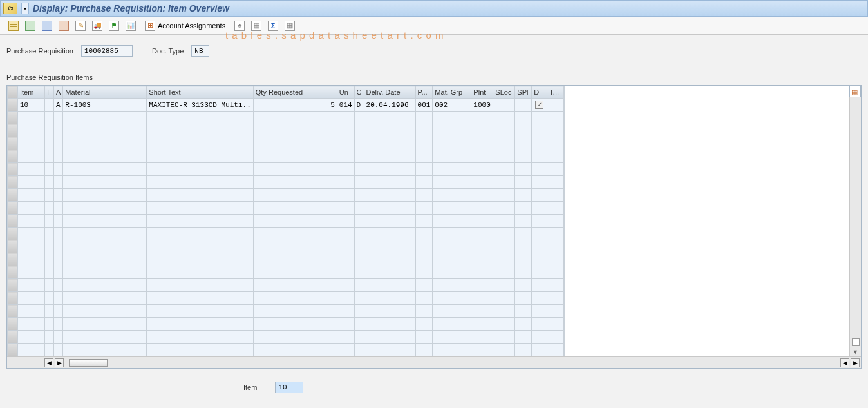  What do you see at coordinates (540, 104) in the screenshot?
I see `checkbox-icon: ✓` at bounding box center [540, 104].